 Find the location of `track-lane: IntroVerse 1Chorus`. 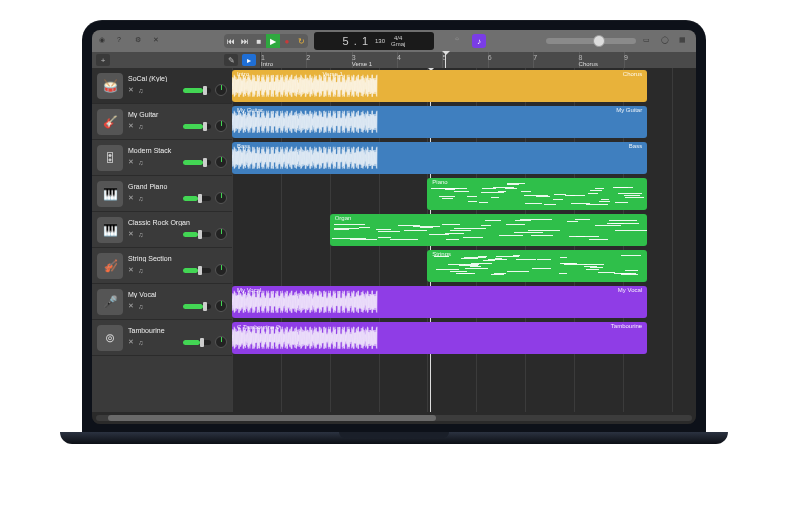

track-lane: IntroVerse 1Chorus is located at coordinates (464, 86).